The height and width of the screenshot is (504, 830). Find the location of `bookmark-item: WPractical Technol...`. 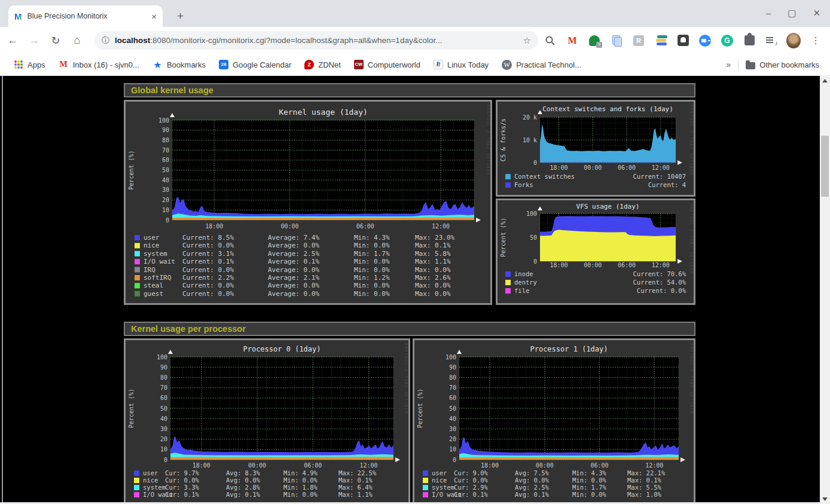

bookmark-item: WPractical Technol... is located at coordinates (542, 65).